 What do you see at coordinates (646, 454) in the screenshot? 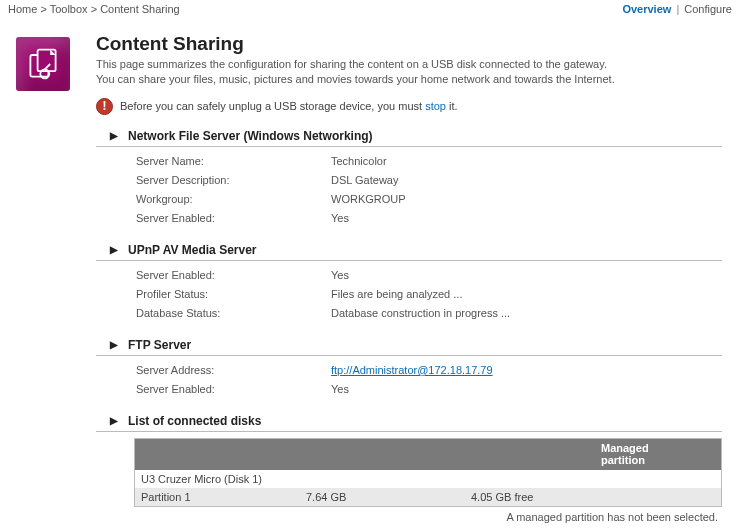
I see `col-managed-partition: Managed partition` at bounding box center [646, 454].